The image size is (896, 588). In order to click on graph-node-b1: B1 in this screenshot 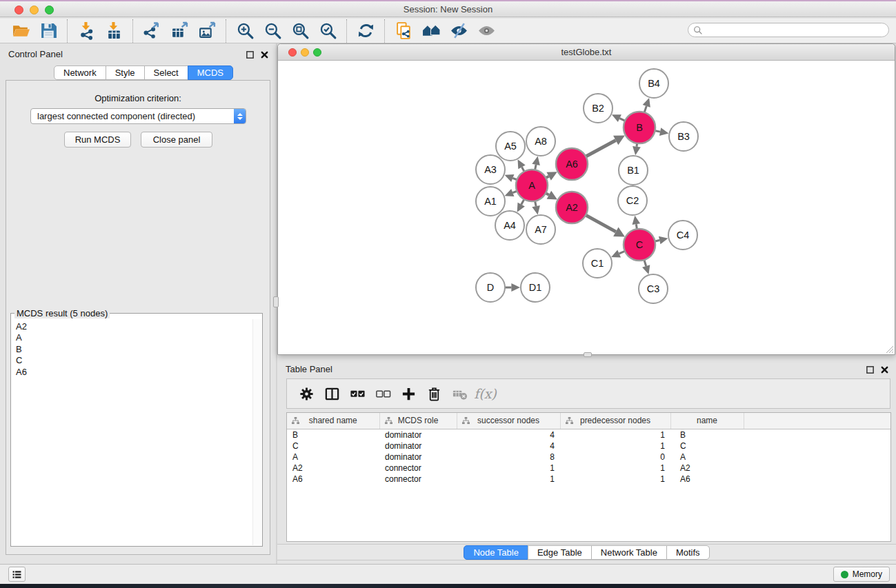, I will do `click(633, 170)`.